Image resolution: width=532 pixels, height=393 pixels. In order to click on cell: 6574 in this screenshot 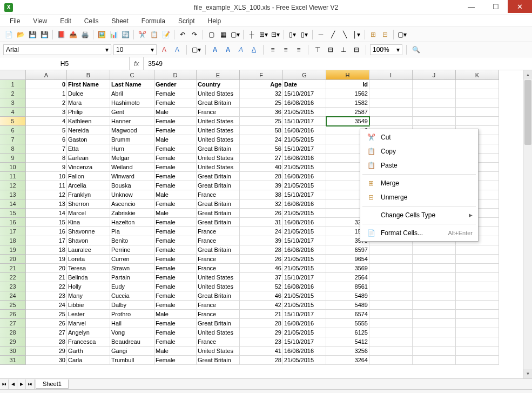, I will do `click(348, 315)`.